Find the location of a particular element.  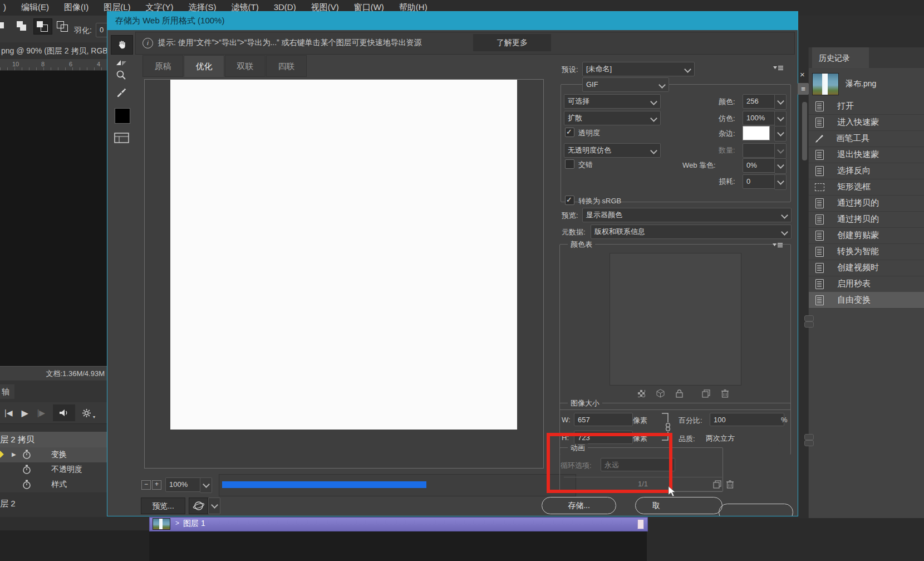

width-input: 657 is located at coordinates (603, 419).